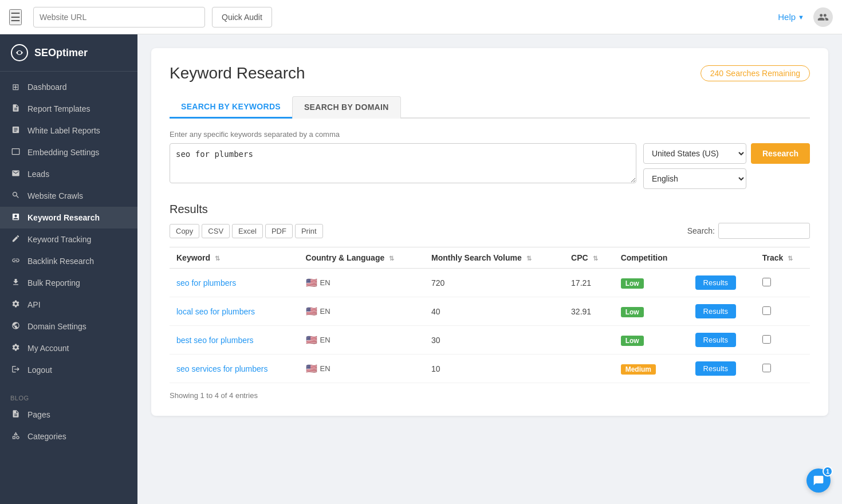 The height and width of the screenshot is (504, 842). I want to click on sidebar-item-label: My Account, so click(48, 348).